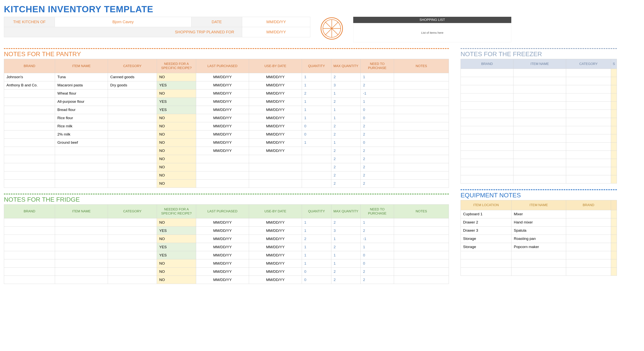 The width and height of the screenshot is (644, 351). I want to click on cell-location: Storage, so click(486, 247).